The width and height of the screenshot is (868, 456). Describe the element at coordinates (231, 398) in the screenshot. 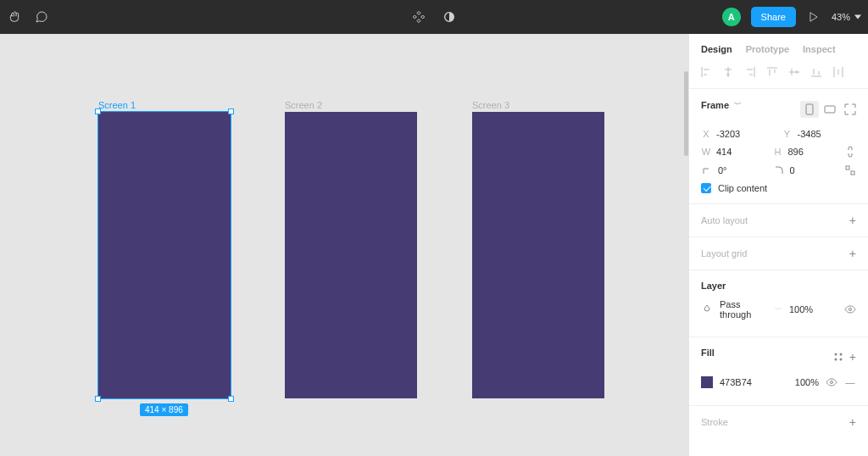

I see `resize-handle-se` at that location.